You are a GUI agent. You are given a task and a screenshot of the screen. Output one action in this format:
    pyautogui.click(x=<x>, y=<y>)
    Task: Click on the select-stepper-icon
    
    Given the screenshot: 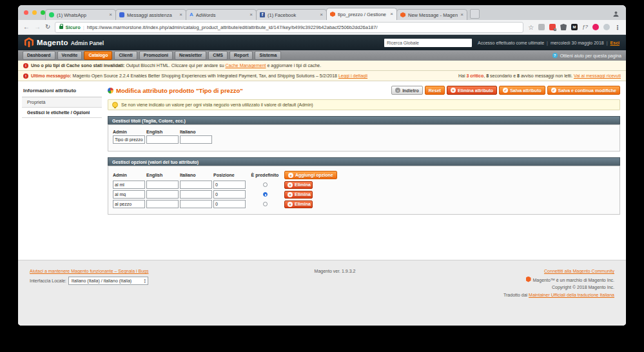 What is the action you would take?
    pyautogui.click(x=145, y=281)
    